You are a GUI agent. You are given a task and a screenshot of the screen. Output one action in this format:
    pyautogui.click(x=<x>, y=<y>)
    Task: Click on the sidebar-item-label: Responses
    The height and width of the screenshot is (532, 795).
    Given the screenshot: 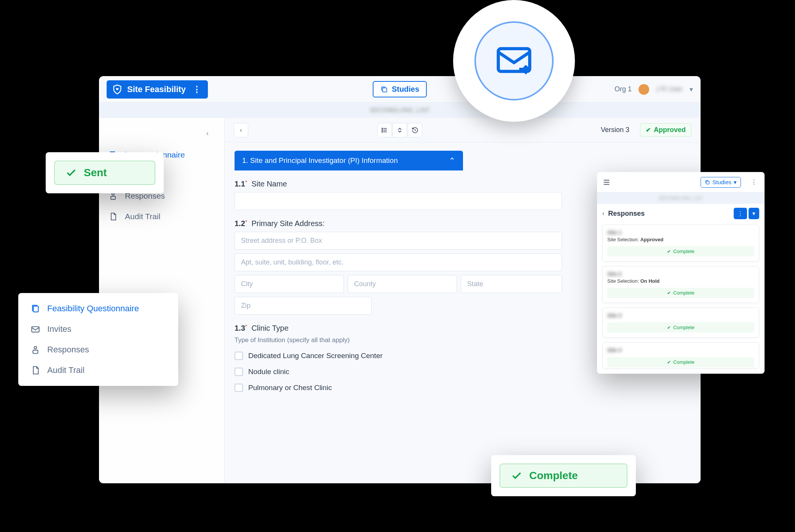 What is the action you would take?
    pyautogui.click(x=68, y=350)
    